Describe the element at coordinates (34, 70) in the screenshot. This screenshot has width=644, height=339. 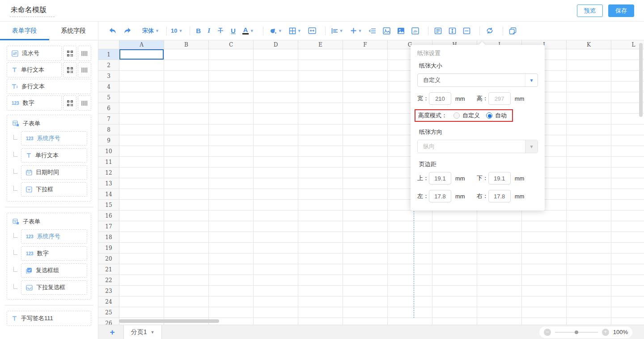
I see `field-single-line-text: 单行文本` at that location.